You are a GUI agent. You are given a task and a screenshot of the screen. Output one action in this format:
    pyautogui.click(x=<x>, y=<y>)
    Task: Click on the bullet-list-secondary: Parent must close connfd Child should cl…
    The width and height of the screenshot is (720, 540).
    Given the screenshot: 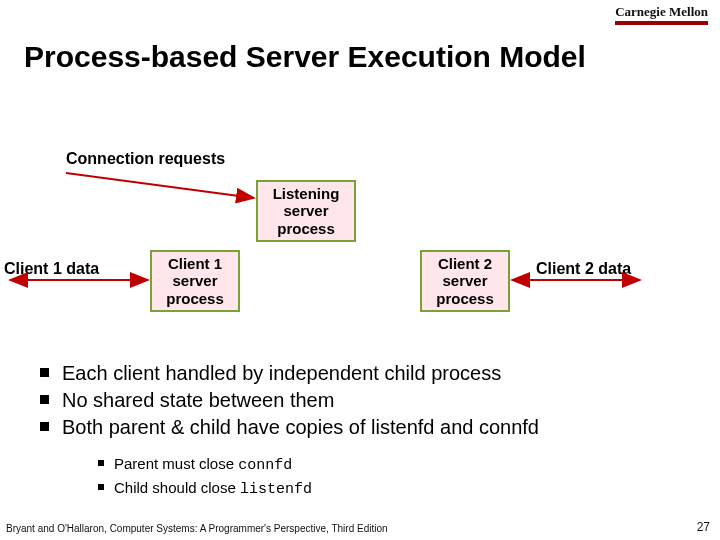 What is the action you would take?
    pyautogui.click(x=389, y=477)
    